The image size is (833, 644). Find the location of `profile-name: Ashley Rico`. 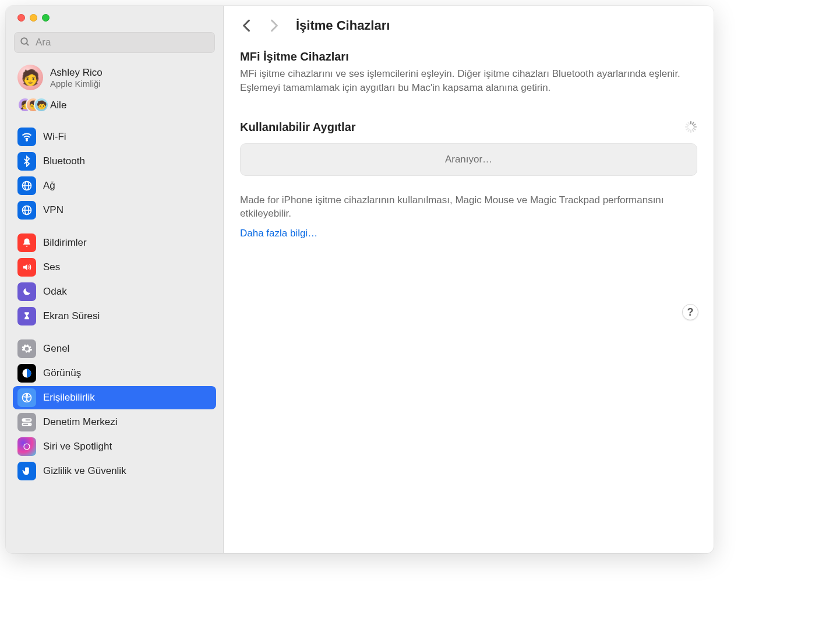

profile-name: Ashley Rico is located at coordinates (76, 73).